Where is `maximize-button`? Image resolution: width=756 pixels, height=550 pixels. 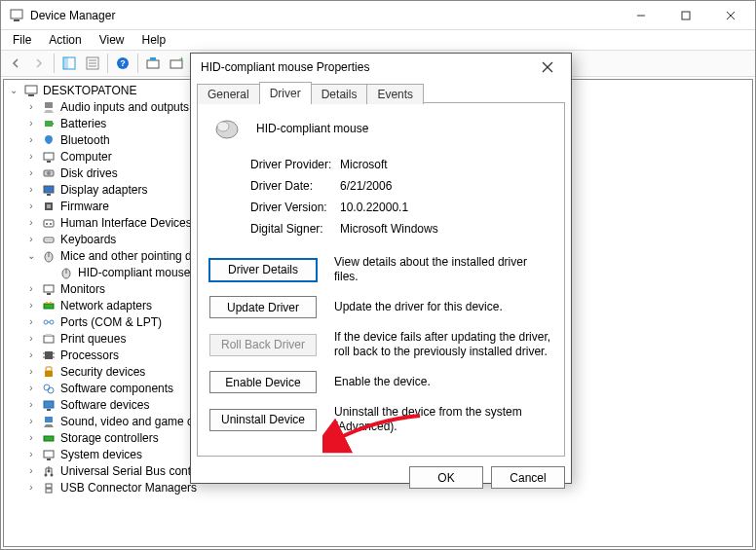
maximize-button is located at coordinates (686, 16).